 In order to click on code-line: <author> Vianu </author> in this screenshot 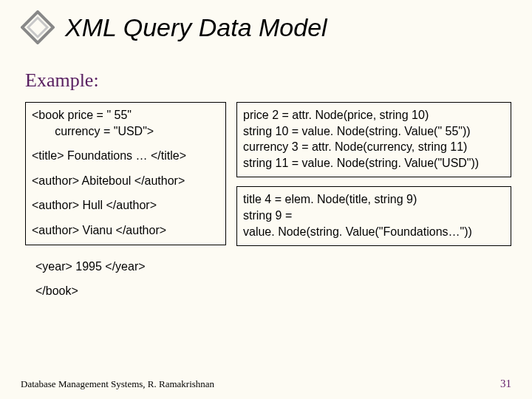, I will do `click(126, 231)`.